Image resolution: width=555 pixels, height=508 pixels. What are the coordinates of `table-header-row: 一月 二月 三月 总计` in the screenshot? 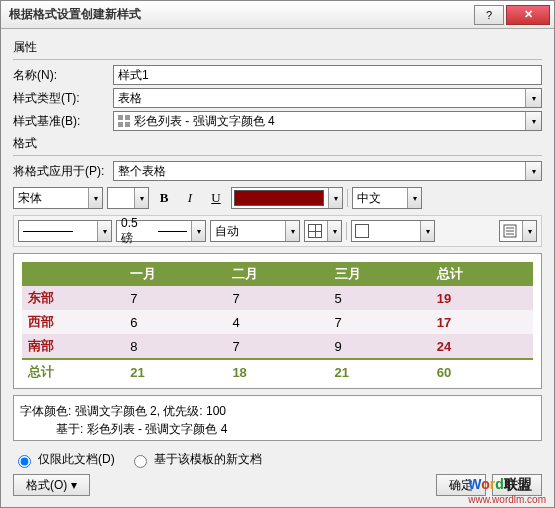 It's located at (278, 274).